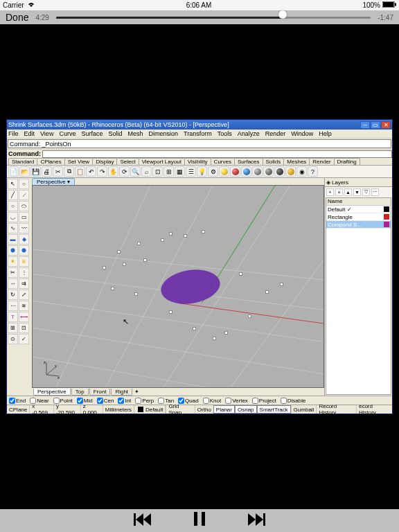  What do you see at coordinates (204, 409) in the screenshot?
I see `sb-ortho: Ortho` at bounding box center [204, 409].